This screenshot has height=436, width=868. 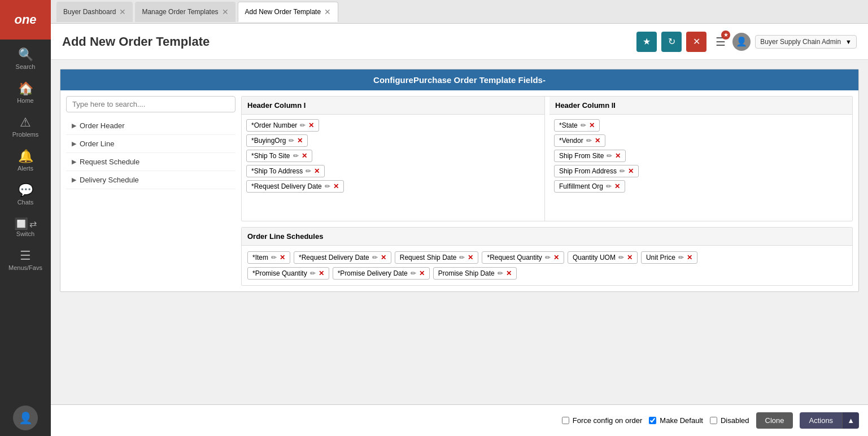 What do you see at coordinates (741, 42) in the screenshot?
I see `user-avatar: 👤` at bounding box center [741, 42].